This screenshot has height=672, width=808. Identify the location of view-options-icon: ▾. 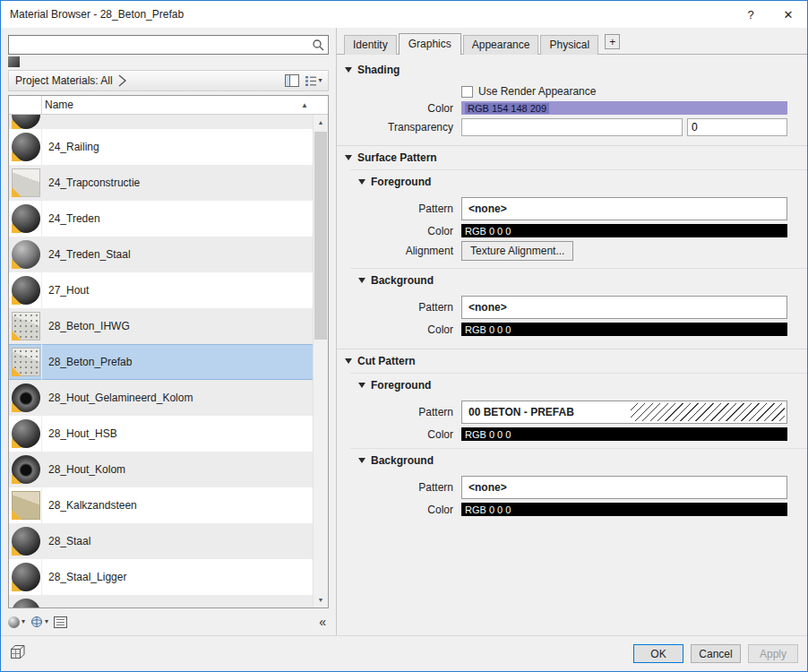
(314, 81).